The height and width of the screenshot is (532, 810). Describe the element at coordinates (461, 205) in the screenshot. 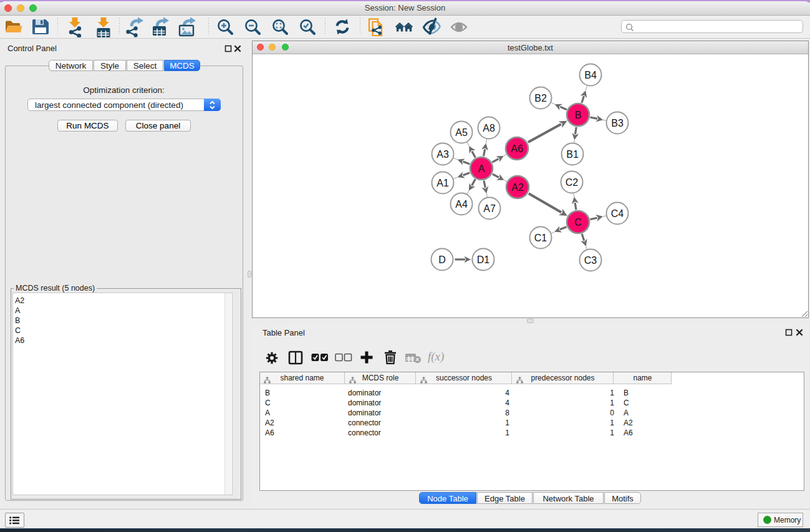

I see `svg-text: A4` at that location.